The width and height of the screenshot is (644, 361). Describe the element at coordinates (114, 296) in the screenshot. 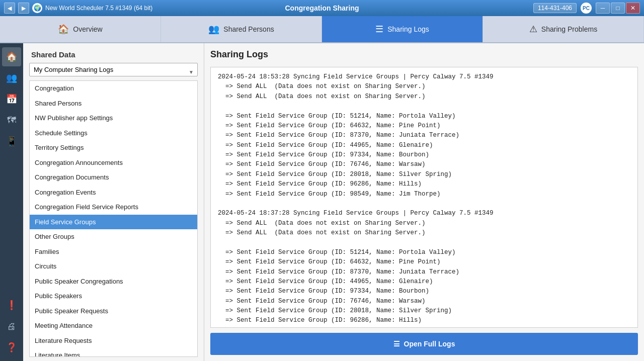

I see `list-item: Public Speakers` at that location.